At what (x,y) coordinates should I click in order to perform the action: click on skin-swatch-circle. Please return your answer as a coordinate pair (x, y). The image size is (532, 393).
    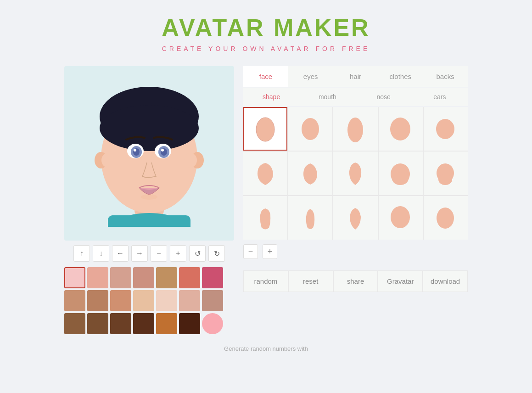
    Looking at the image, I should click on (213, 324).